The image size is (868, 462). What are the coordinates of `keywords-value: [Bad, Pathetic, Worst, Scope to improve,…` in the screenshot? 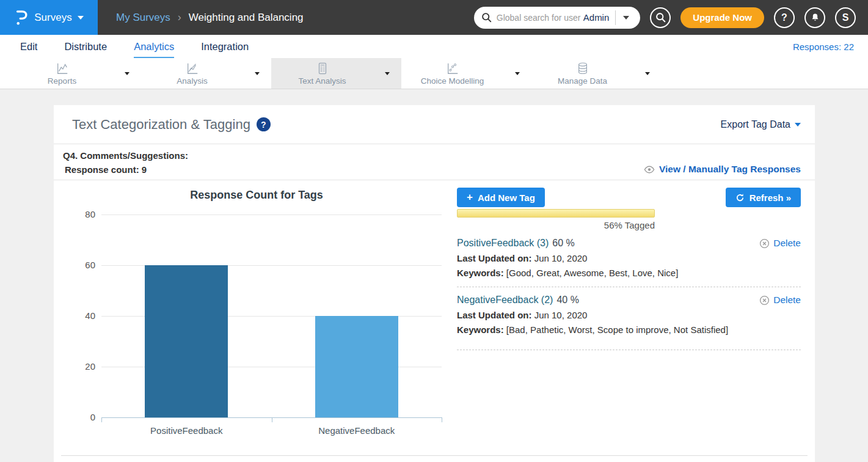 It's located at (616, 330).